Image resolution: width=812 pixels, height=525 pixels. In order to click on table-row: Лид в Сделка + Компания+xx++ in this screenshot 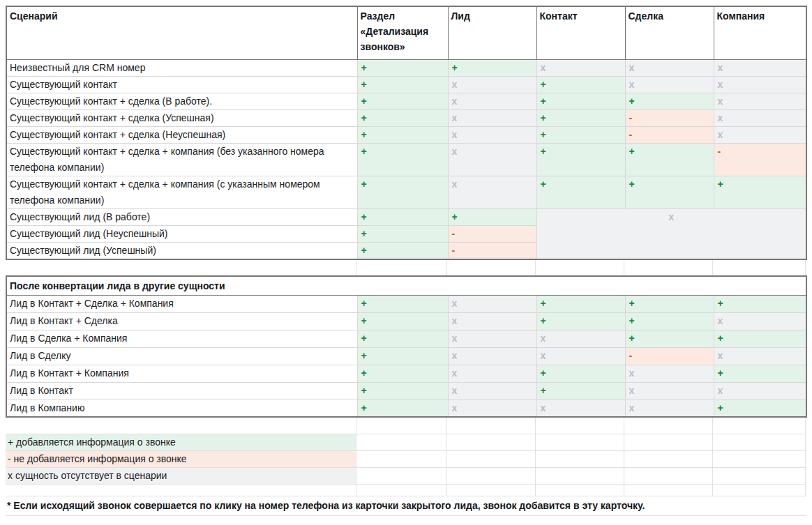, I will do `click(406, 339)`.